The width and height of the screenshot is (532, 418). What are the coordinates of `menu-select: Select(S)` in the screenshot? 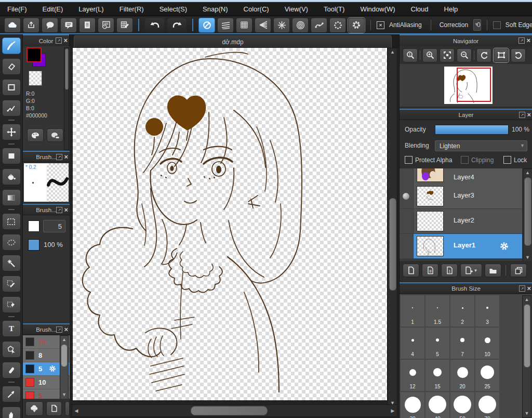 It's located at (174, 9).